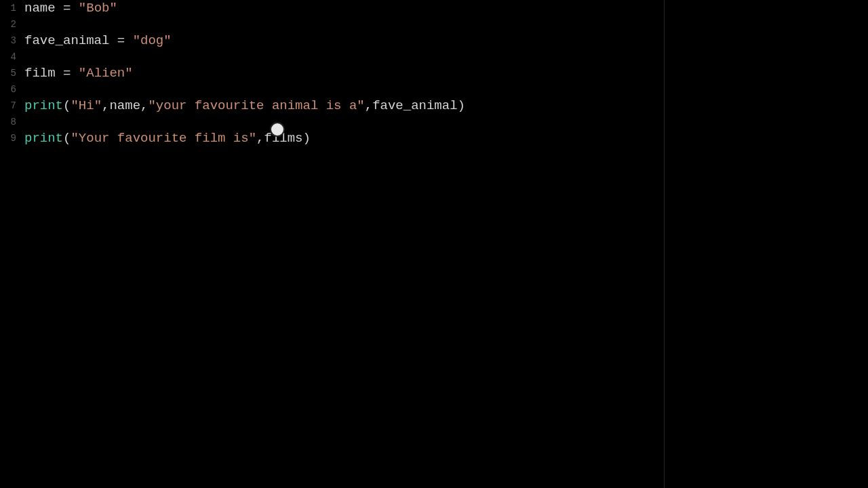 This screenshot has width=868, height=488. Describe the element at coordinates (86, 106) in the screenshot. I see `string-token: "Hi"` at that location.